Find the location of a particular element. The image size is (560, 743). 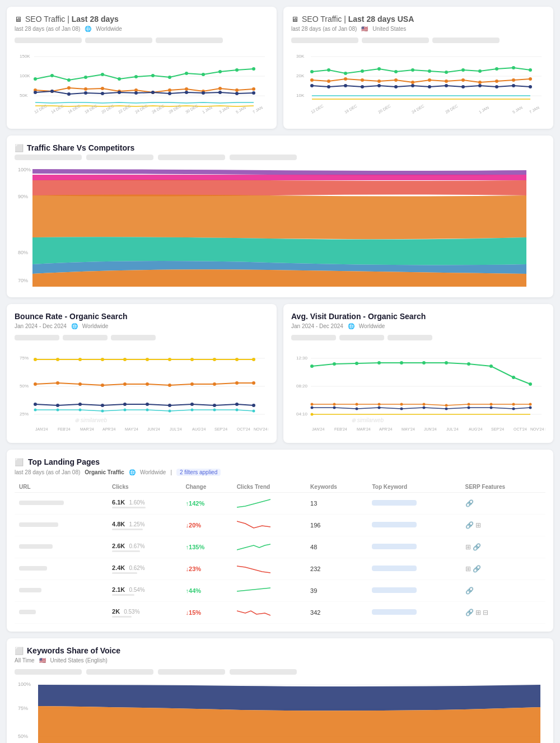

svg-text: MAY'24 is located at coordinates (408, 429).